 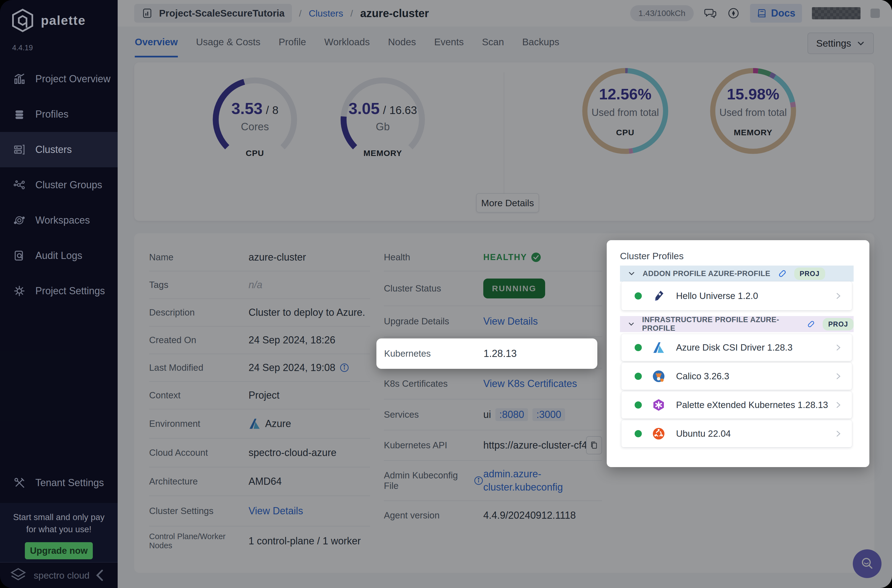 I want to click on sidebar-item-tenant-settings: Tenant Settings, so click(x=59, y=483).